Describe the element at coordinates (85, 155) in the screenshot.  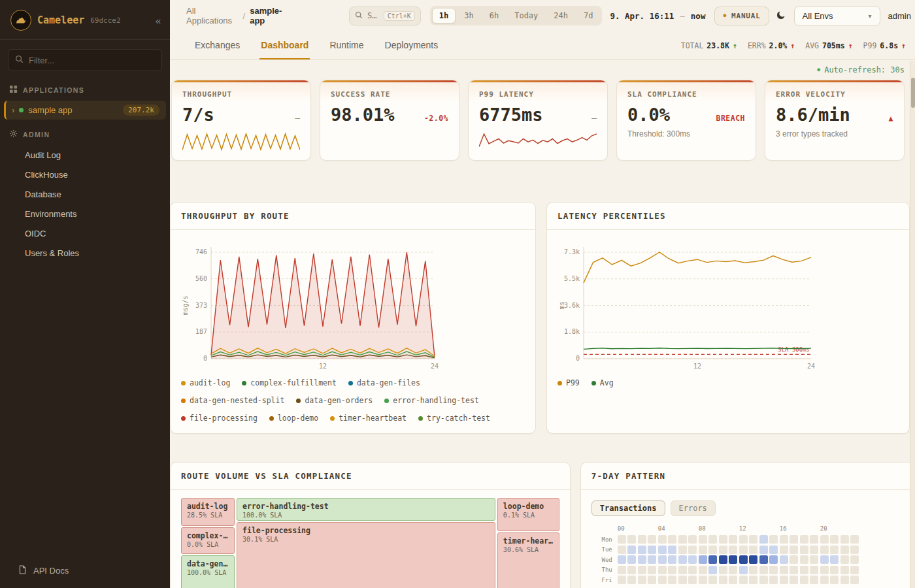
I see `sidebar-item-audit-log: Audit Log` at that location.